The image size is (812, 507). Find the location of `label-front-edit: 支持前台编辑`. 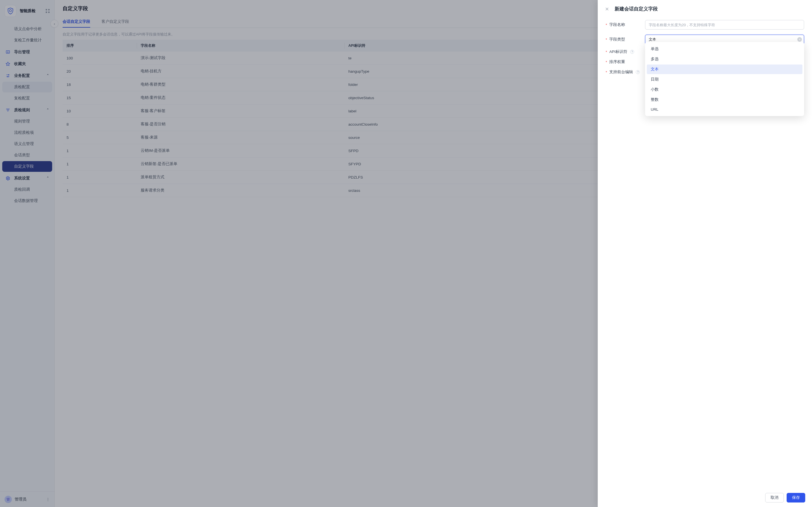

label-front-edit: 支持前台编辑 is located at coordinates (621, 72).